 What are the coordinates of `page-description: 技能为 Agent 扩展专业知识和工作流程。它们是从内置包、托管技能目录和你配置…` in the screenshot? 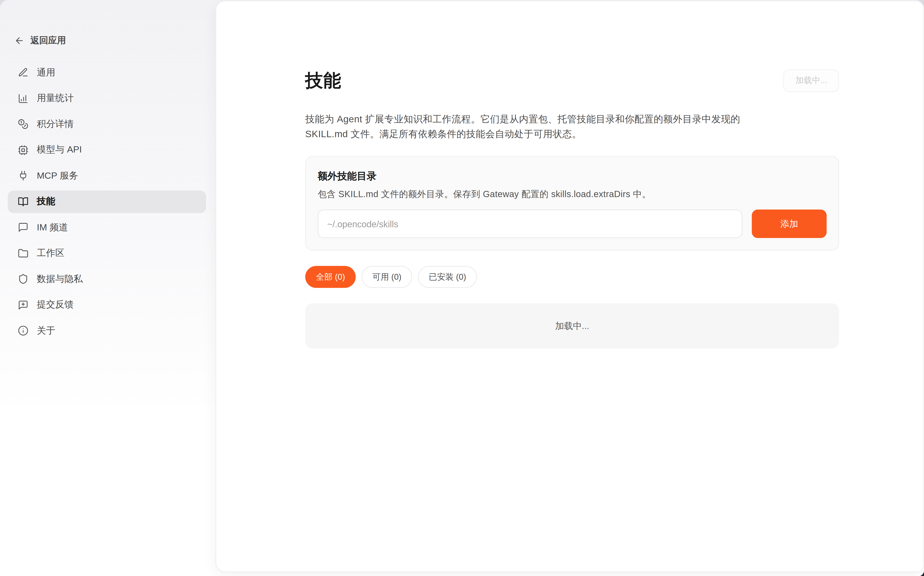 It's located at (537, 126).